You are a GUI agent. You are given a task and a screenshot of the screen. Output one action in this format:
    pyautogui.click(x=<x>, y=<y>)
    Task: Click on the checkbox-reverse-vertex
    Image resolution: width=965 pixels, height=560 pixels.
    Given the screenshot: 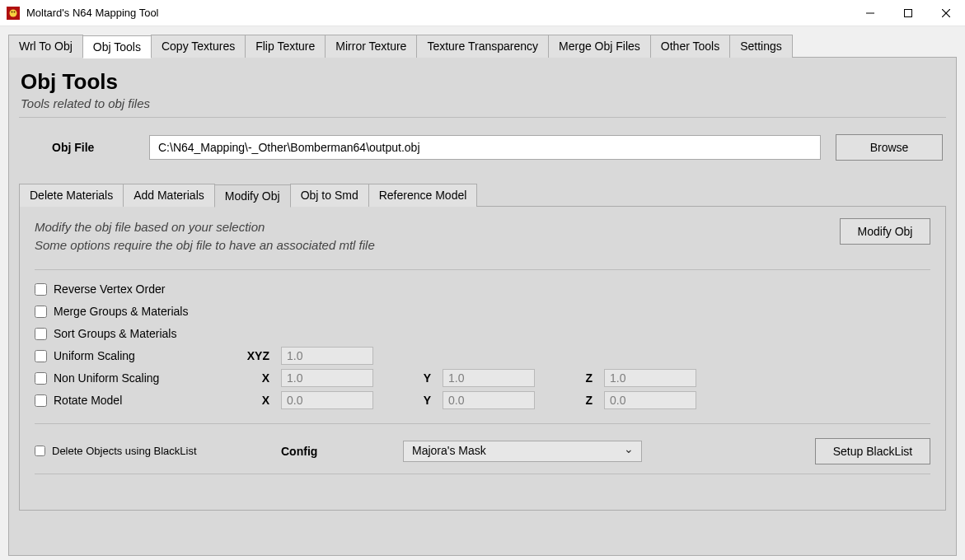 What is the action you would take?
    pyautogui.click(x=41, y=290)
    